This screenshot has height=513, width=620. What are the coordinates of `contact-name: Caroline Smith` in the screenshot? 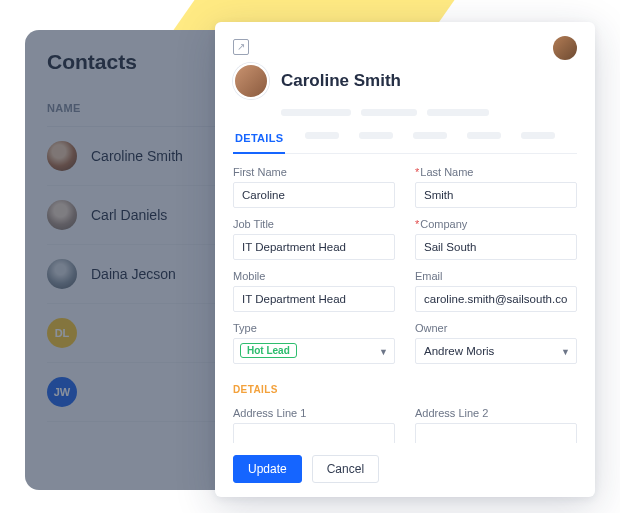 It's located at (137, 156).